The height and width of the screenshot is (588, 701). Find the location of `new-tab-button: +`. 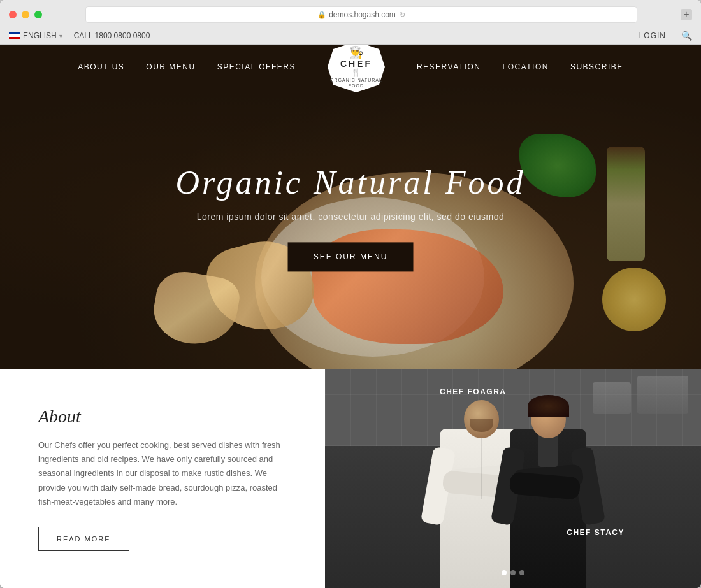

new-tab-button: + is located at coordinates (686, 15).